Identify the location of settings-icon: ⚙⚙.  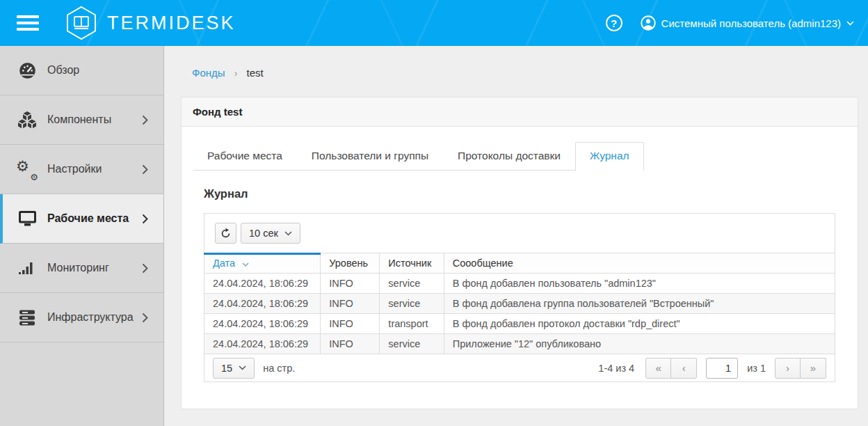
(27, 169).